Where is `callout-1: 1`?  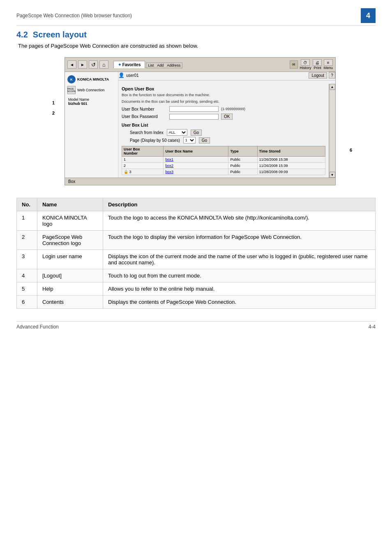 callout-1: 1 is located at coordinates (53, 103).